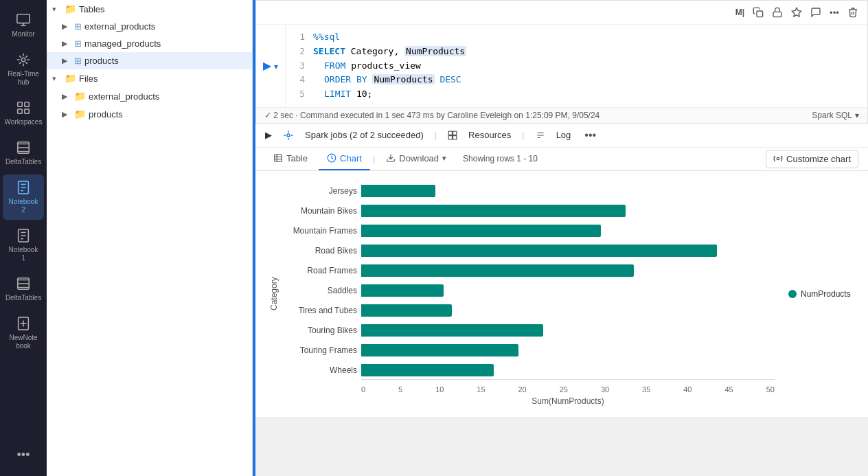 The width and height of the screenshot is (868, 476). What do you see at coordinates (70, 78) in the screenshot?
I see `files-folder-icon: 📁` at bounding box center [70, 78].